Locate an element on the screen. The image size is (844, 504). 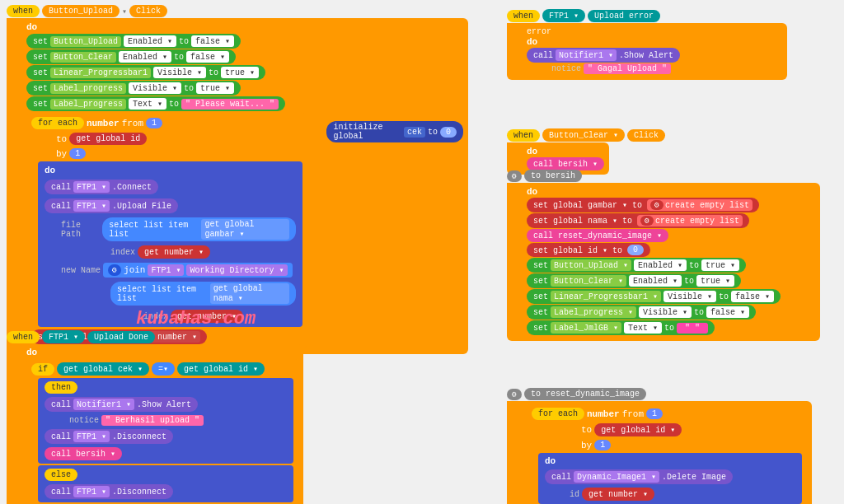
to-reset-dynamic-label: to reset_dynamic_image is located at coordinates (585, 394).